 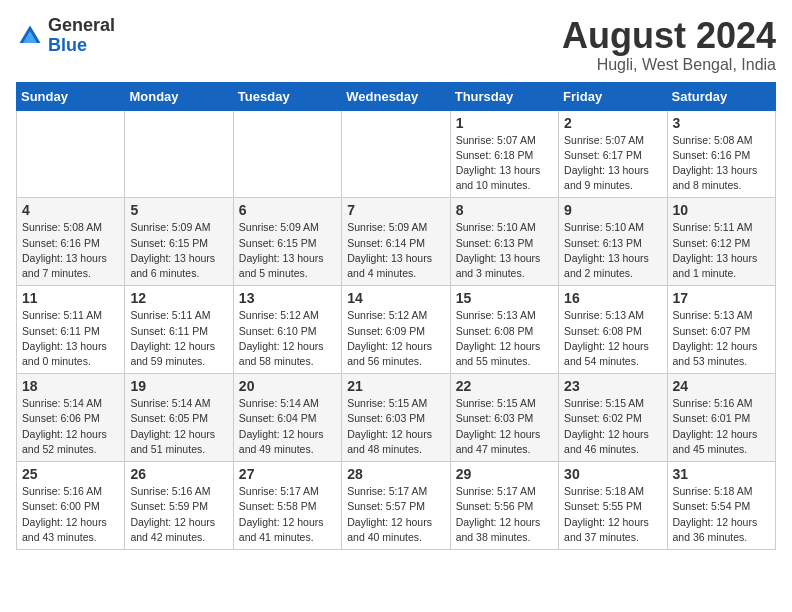 I want to click on table-row: 25Sunrise: 5:16 AM Sunset: 6:00 PM Dayli…, so click(x=71, y=506).